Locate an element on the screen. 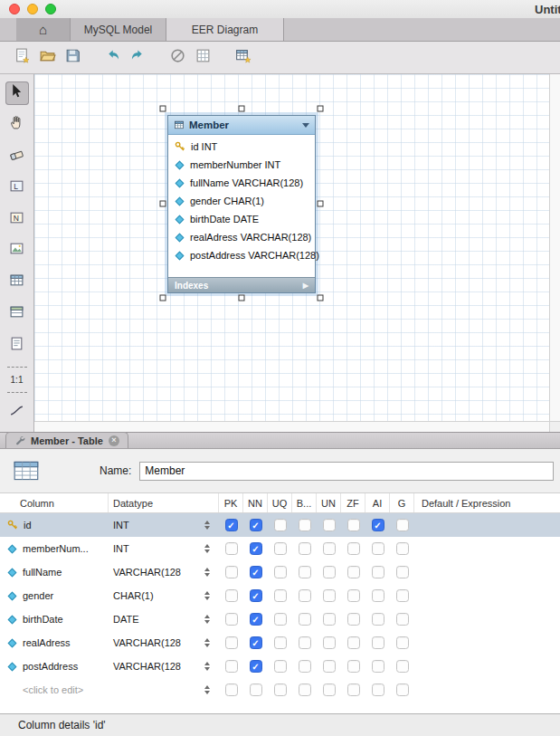 This screenshot has height=736, width=560. diagram-column-row: gender CHAR(1) is located at coordinates (242, 201).